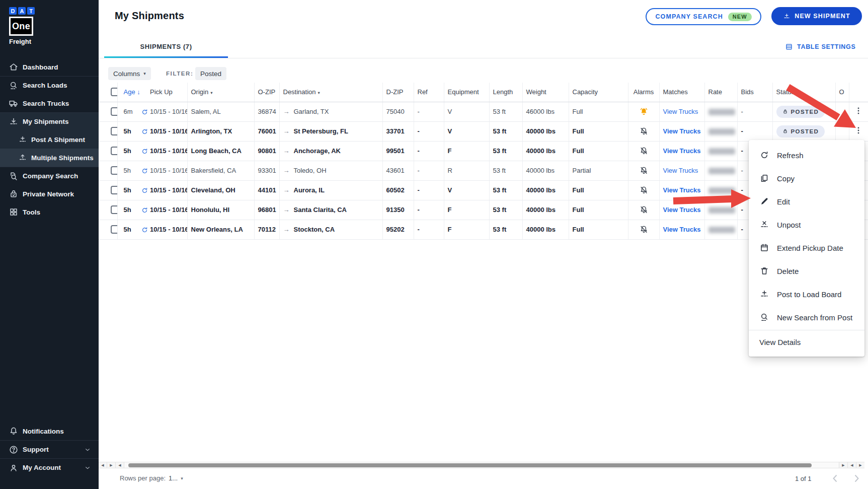 The image size is (868, 489). What do you see at coordinates (807, 294) in the screenshot?
I see `menu-item-post-to-load-board: Post to Load Board` at bounding box center [807, 294].